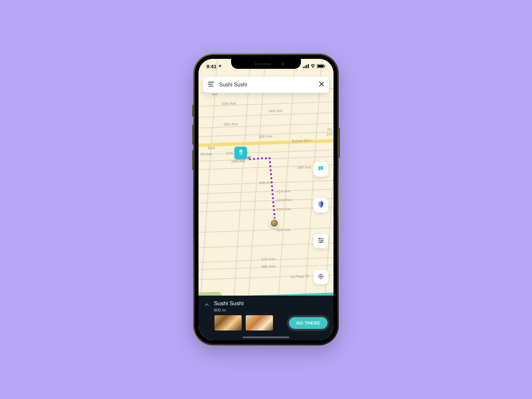 Image resolution: width=532 pixels, height=399 pixels. What do you see at coordinates (265, 136) in the screenshot?
I see `street-label: 36th Ave` at bounding box center [265, 136].